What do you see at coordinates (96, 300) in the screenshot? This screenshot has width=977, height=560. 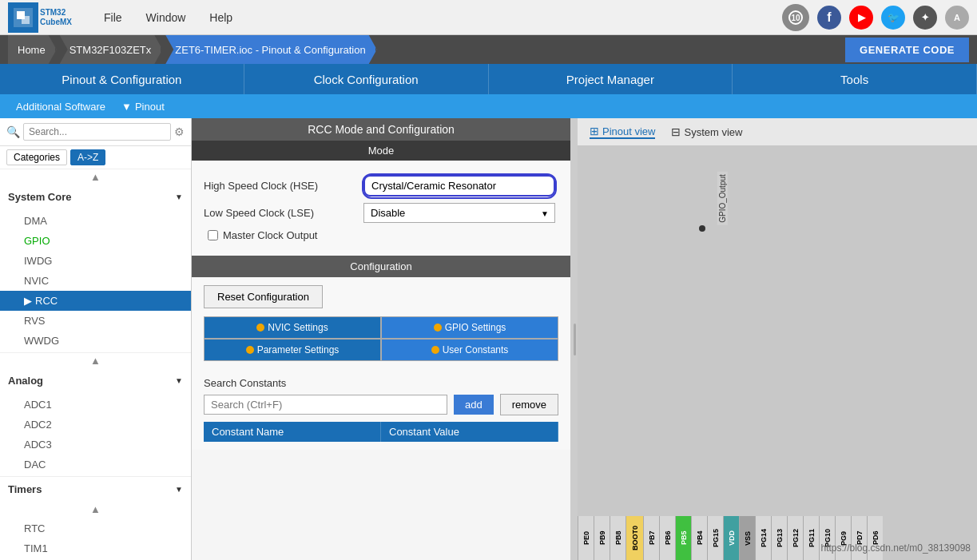 I see `sidebar-item-rcc: ▶ RCC` at bounding box center [96, 300].